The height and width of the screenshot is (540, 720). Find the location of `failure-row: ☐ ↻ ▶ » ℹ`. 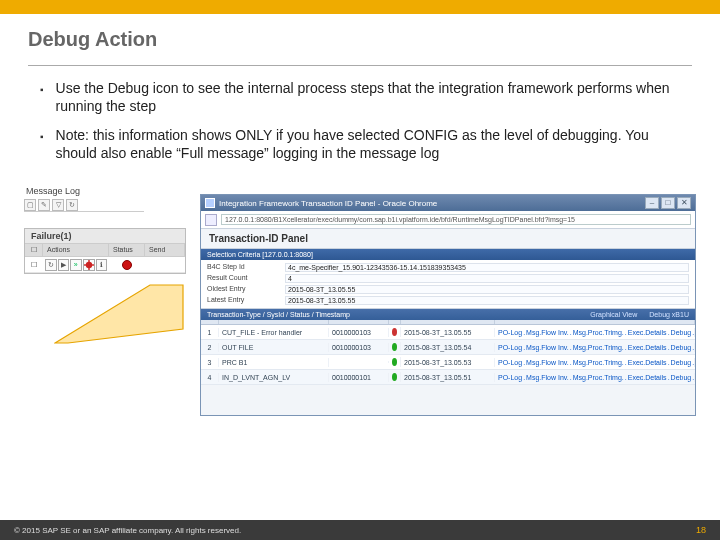

failure-row: ☐ ↻ ▶ » ℹ is located at coordinates (105, 265).